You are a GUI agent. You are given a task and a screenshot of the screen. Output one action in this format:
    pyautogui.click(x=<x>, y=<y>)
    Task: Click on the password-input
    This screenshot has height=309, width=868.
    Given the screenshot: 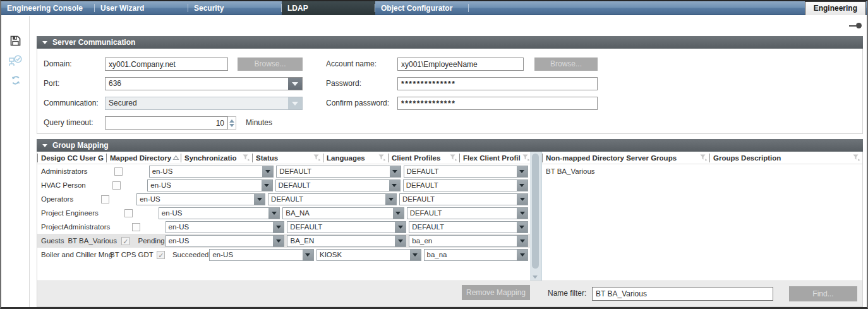 What is the action you would take?
    pyautogui.click(x=498, y=83)
    